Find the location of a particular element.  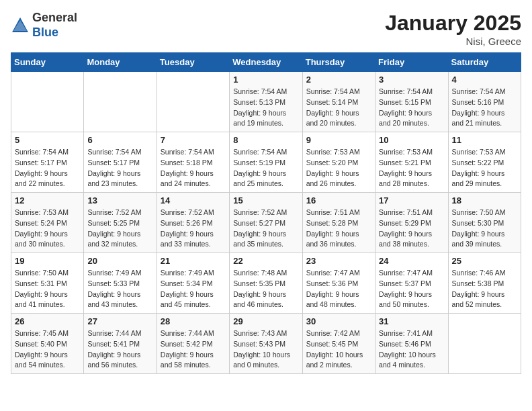

day-info: Sunrise: 7:54 AM Sunset: 5:15 PM Dayligh… is located at coordinates (411, 107).